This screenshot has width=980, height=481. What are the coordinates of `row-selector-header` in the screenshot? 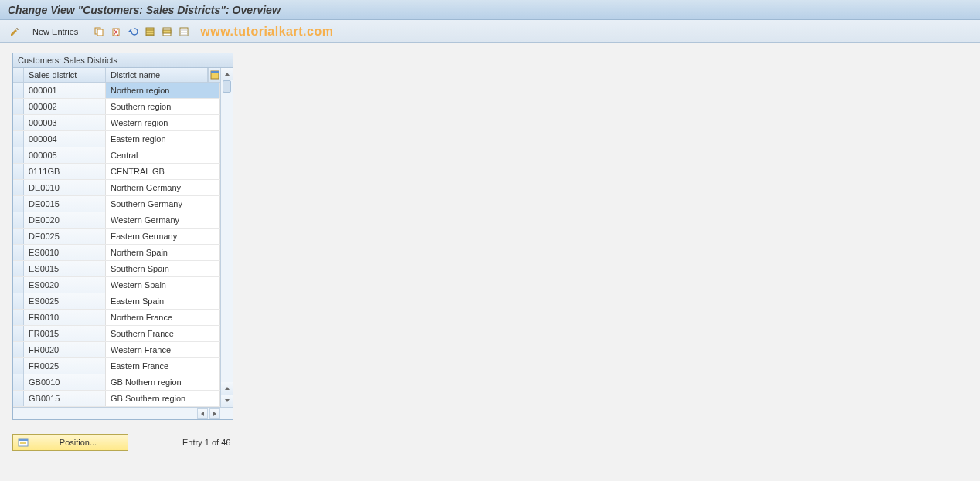 It's located at (19, 75).